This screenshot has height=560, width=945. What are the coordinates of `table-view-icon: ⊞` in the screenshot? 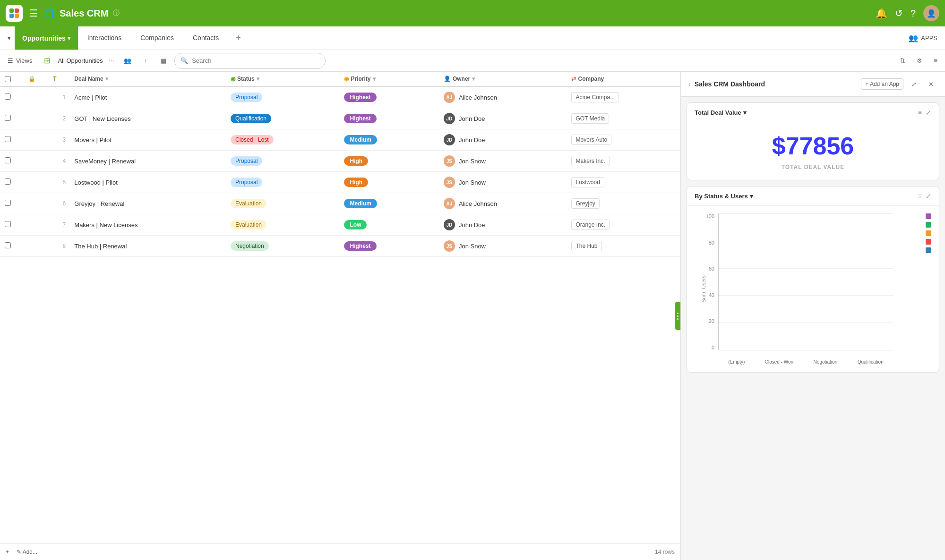 It's located at (47, 61).